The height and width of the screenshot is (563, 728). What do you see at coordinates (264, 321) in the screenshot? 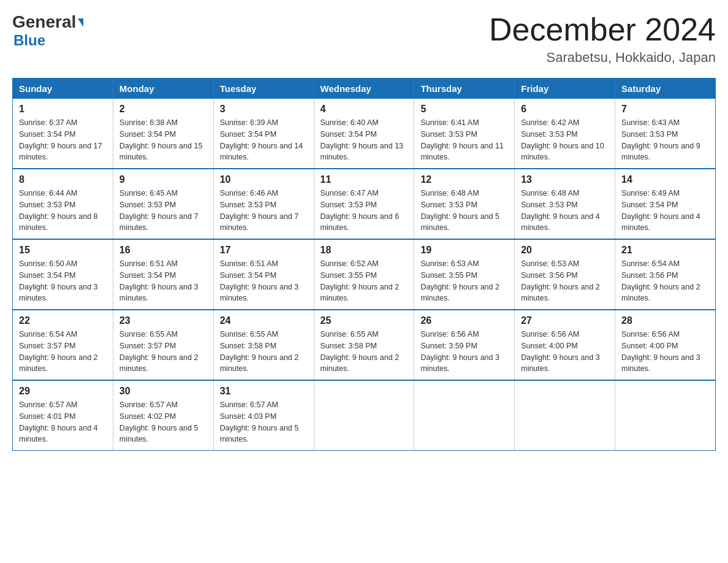
I see `day-number: 24` at bounding box center [264, 321].